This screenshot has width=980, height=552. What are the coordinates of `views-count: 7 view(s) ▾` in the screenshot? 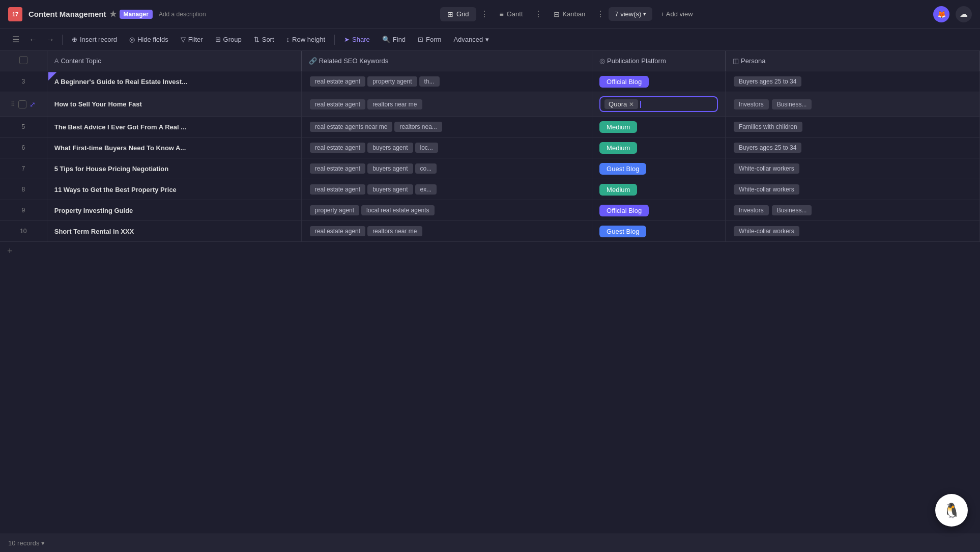 It's located at (630, 14).